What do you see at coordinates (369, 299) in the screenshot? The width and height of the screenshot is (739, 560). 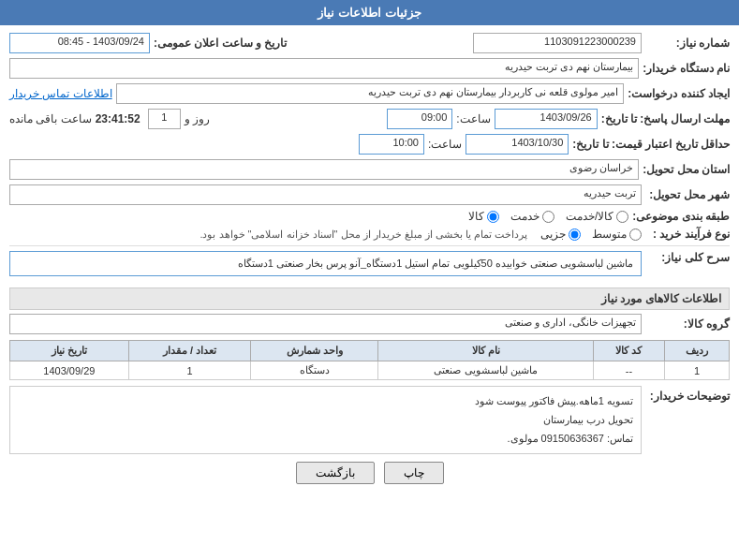 I see `goods-info-title: اطلاعات کالاهای مورد نیاز` at bounding box center [369, 299].